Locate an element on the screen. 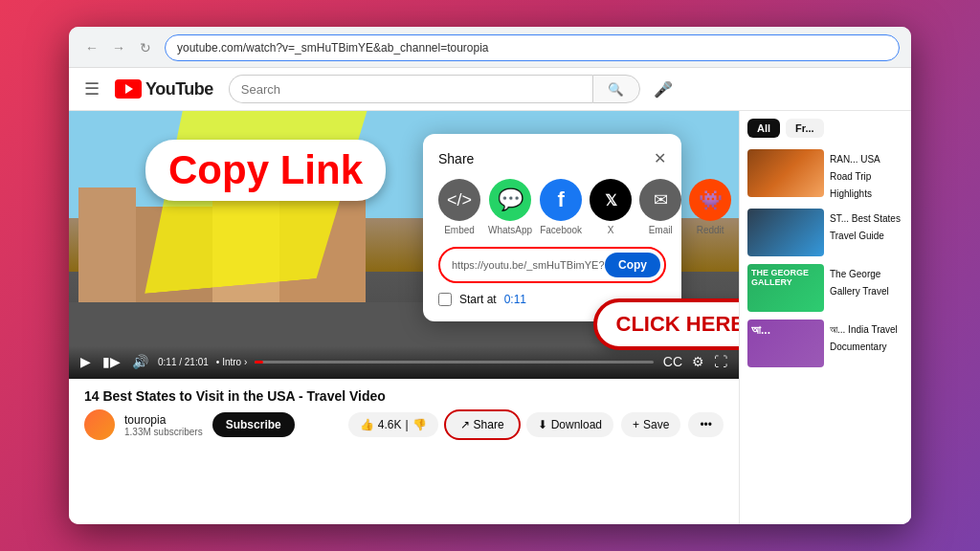  more-button: ••• is located at coordinates (706, 425).